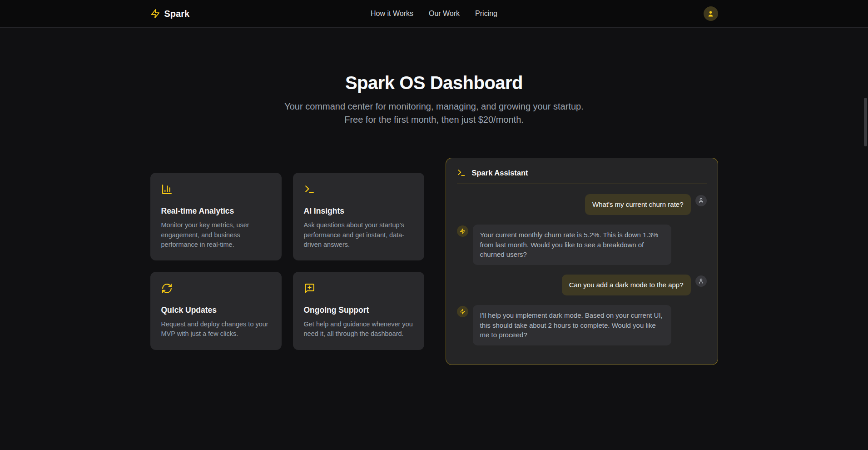 The height and width of the screenshot is (450, 868). I want to click on vertical-scrollbar-thumb, so click(866, 122).